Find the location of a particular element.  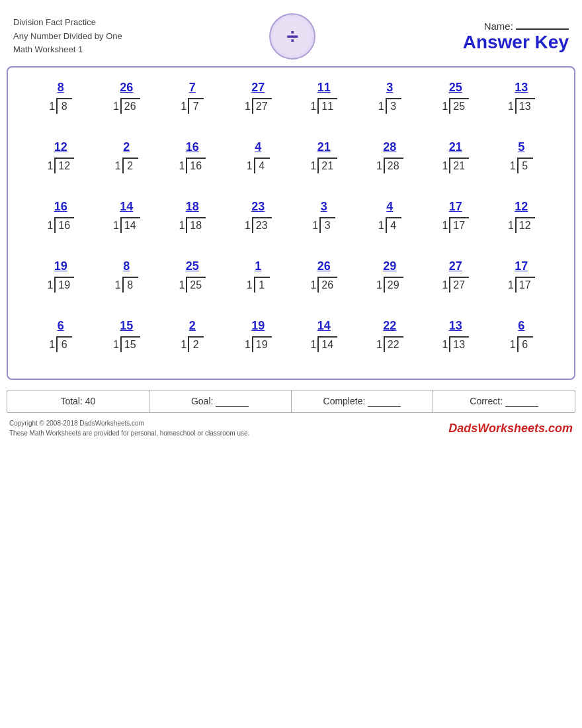

title-line3: Math Worksheet 1 is located at coordinates (67, 50).